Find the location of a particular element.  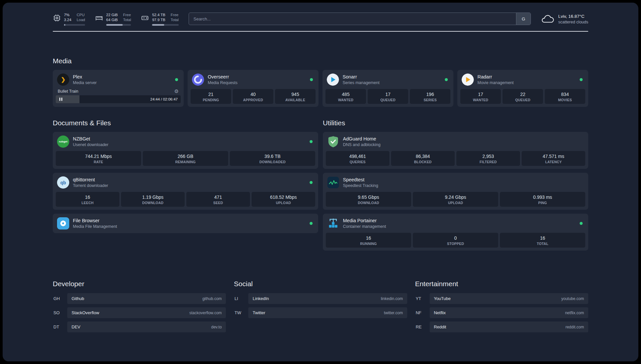

bookmark-name: Twitter is located at coordinates (259, 313).